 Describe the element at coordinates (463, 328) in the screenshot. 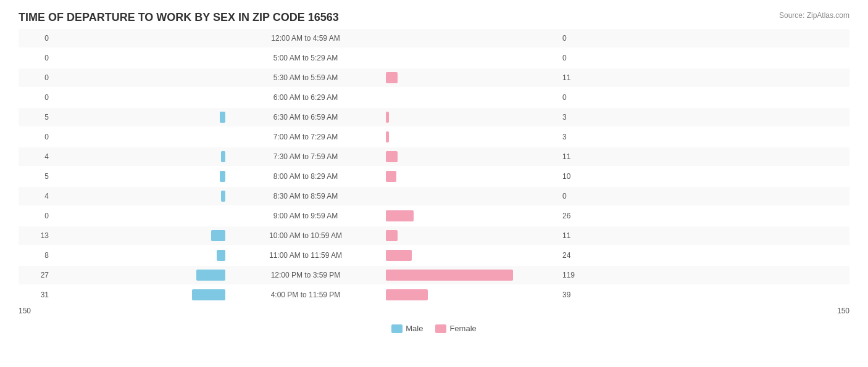

I see `legend-female-label: Female` at that location.